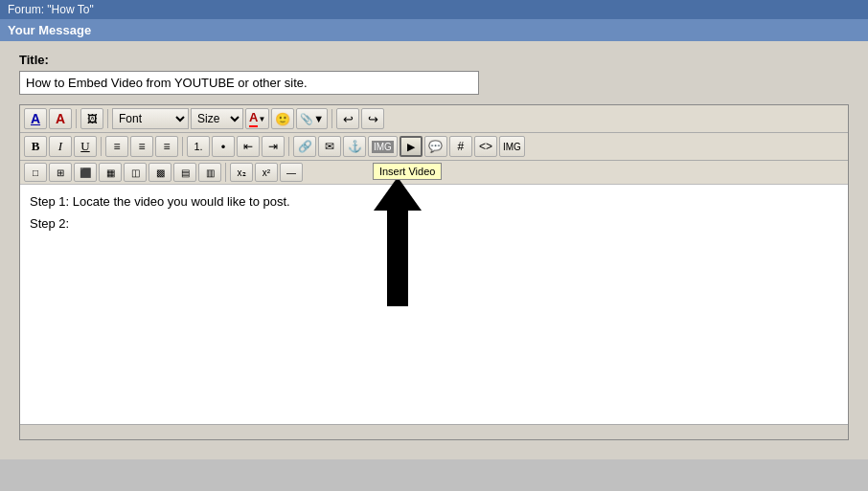 The height and width of the screenshot is (491, 868). I want to click on font-style-button-1: A, so click(35, 119).